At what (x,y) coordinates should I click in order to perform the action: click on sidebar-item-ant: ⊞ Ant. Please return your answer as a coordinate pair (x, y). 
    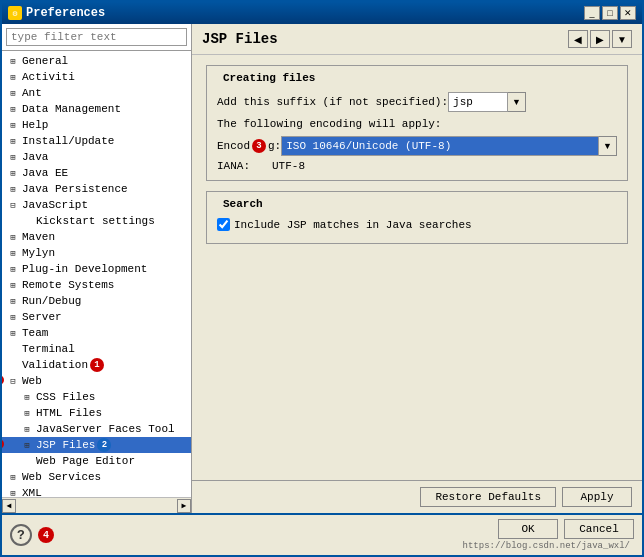
    Looking at the image, I should click on (96, 93).